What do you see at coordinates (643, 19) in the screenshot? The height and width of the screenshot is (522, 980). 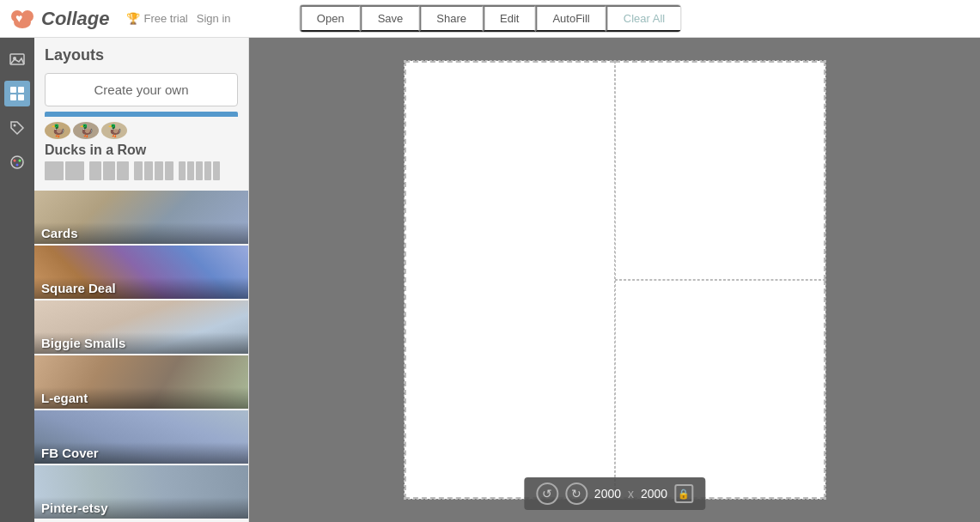 I see `clear-all-button: Clear All` at bounding box center [643, 19].